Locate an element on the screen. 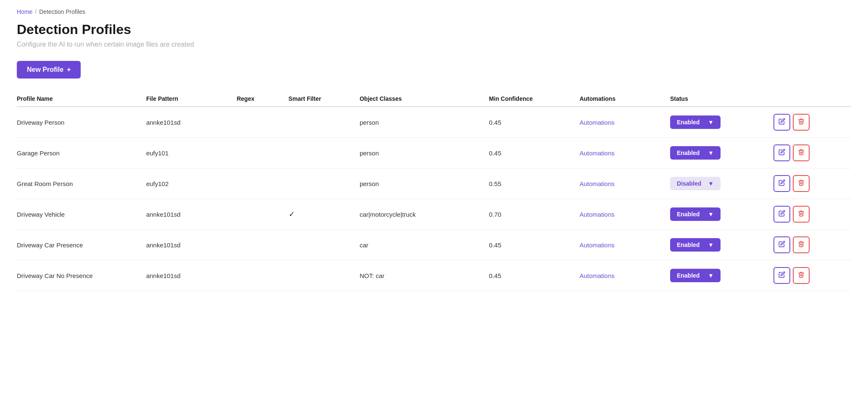 The height and width of the screenshot is (404, 868). plus-icon: + is located at coordinates (69, 70).